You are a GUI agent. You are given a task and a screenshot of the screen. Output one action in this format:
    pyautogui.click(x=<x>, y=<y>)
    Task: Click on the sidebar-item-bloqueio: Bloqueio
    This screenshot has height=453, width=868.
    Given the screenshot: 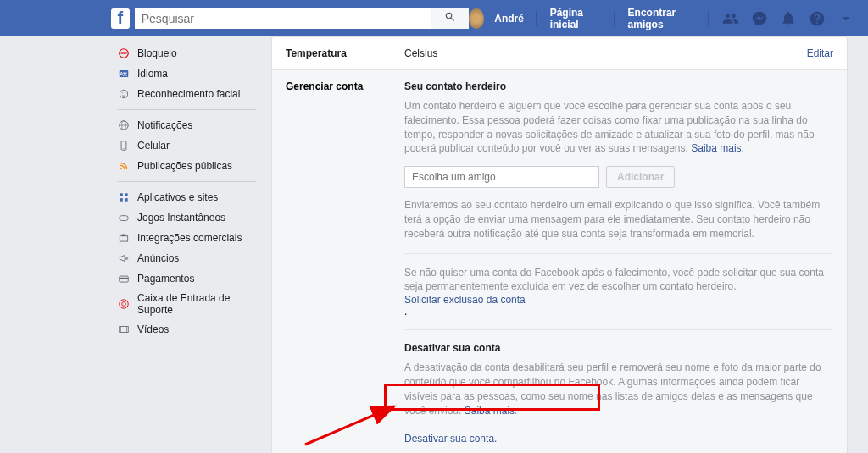 What is the action you would take?
    pyautogui.click(x=186, y=53)
    